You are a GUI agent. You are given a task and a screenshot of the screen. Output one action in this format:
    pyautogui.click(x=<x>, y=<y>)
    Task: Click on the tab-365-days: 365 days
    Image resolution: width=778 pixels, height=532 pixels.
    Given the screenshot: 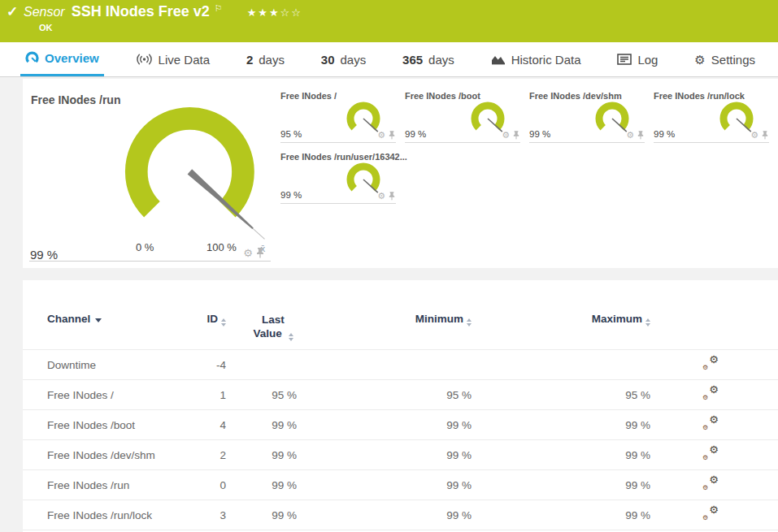 What is the action you would take?
    pyautogui.click(x=428, y=59)
    